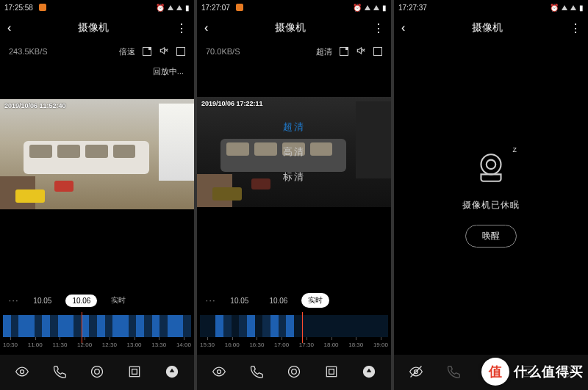  Describe the element at coordinates (294, 333) in the screenshot. I see `timeline: 15:3016:00 16:3017:00 17:3018:00 18:3019…` at that location.